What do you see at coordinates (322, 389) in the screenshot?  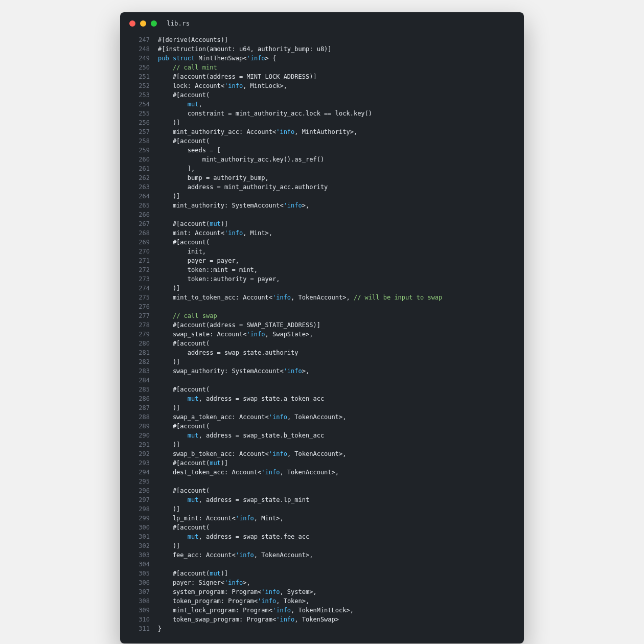 I see `code-line: 285 #[account(` at bounding box center [322, 389].